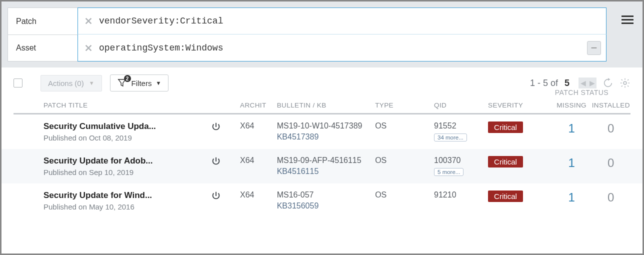 This screenshot has width=644, height=255. What do you see at coordinates (127, 207) in the screenshot?
I see `patch-published: Published on May 10, 2016` at bounding box center [127, 207].